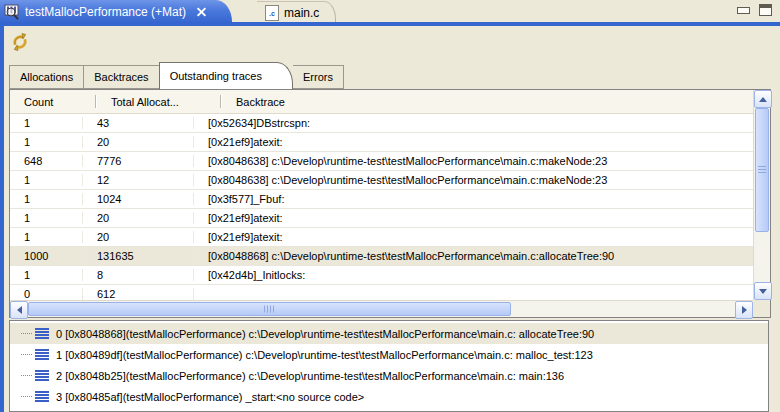  What do you see at coordinates (138, 180) in the screenshot?
I see `cell-total: 12` at bounding box center [138, 180].